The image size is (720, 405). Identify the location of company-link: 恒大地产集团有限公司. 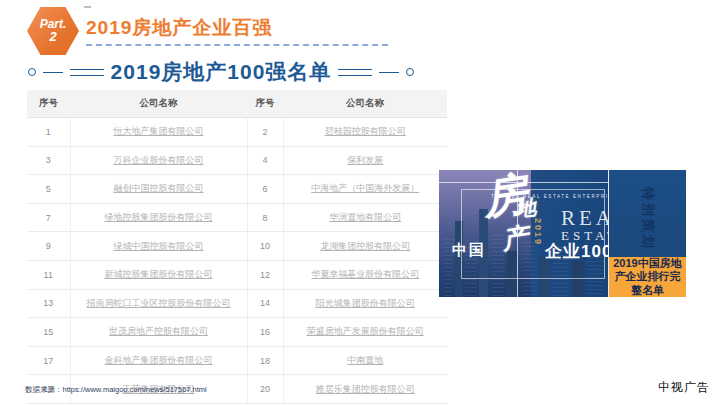
(159, 131).